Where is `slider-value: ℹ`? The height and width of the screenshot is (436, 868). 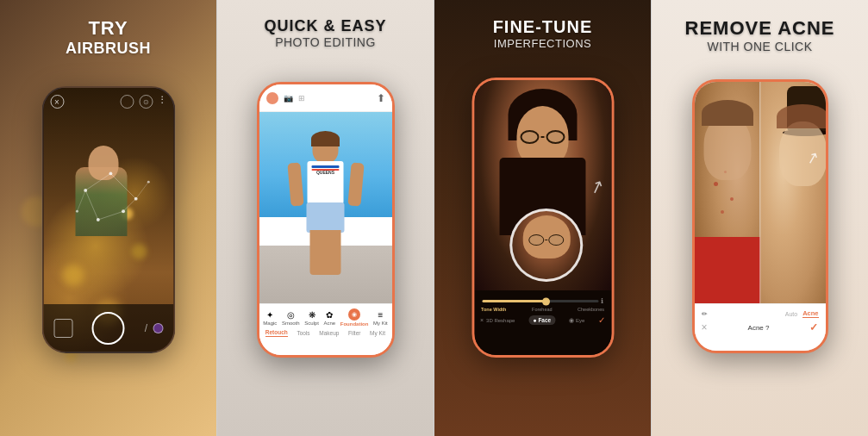
slider-value: ℹ is located at coordinates (602, 302).